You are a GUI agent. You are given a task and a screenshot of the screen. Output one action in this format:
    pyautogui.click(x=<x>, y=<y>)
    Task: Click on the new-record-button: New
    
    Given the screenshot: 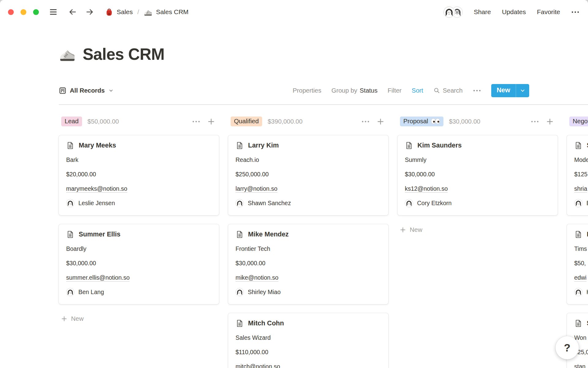 What is the action you would take?
    pyautogui.click(x=510, y=91)
    